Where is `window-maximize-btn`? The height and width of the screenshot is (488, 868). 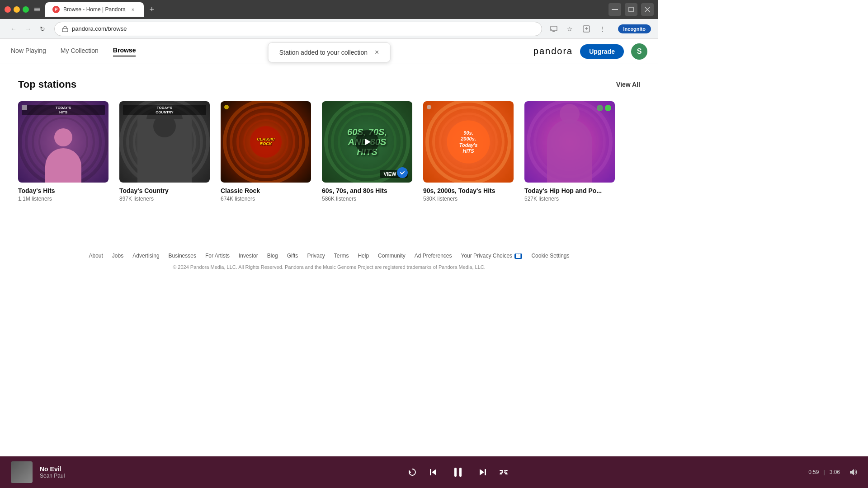
window-maximize-btn is located at coordinates (26, 9).